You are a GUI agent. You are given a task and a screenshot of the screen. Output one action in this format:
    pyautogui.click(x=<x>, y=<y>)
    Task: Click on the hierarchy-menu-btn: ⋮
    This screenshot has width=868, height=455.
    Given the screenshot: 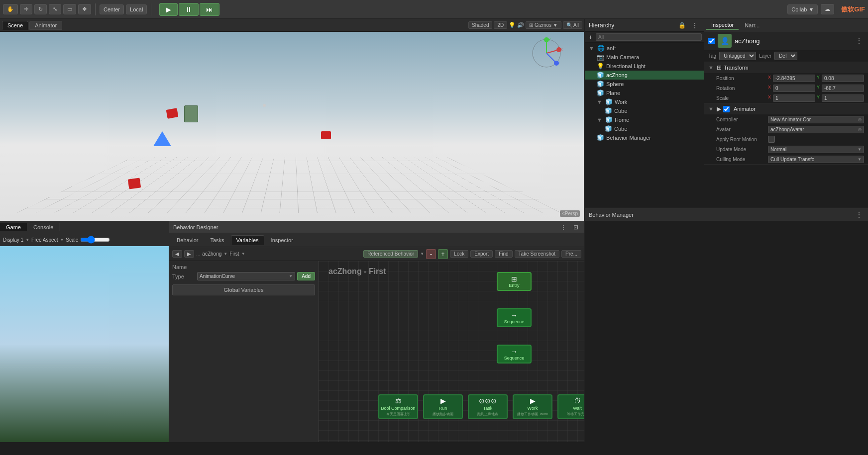 What is the action you would take?
    pyautogui.click(x=695, y=25)
    